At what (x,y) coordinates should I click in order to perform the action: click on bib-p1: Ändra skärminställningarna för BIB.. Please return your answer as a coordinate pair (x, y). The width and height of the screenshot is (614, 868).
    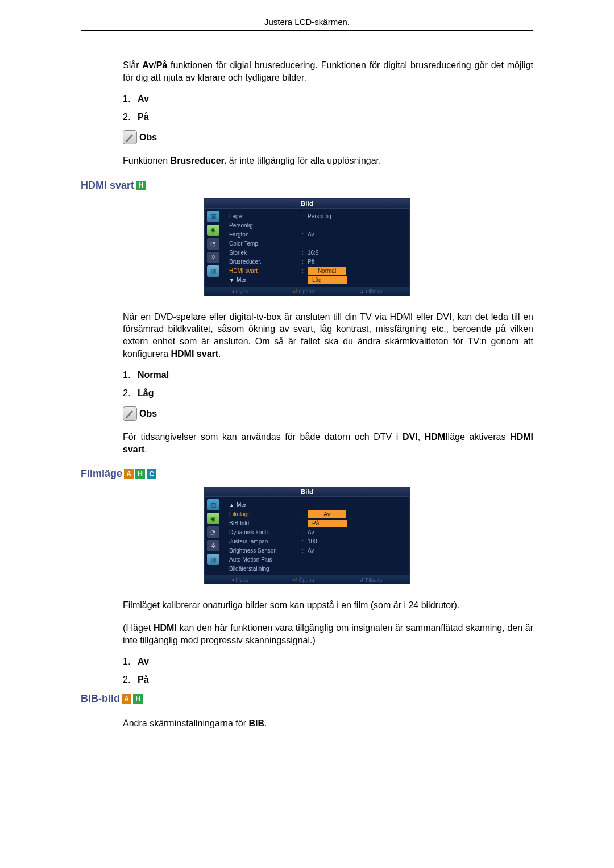
    Looking at the image, I should click on (328, 724).